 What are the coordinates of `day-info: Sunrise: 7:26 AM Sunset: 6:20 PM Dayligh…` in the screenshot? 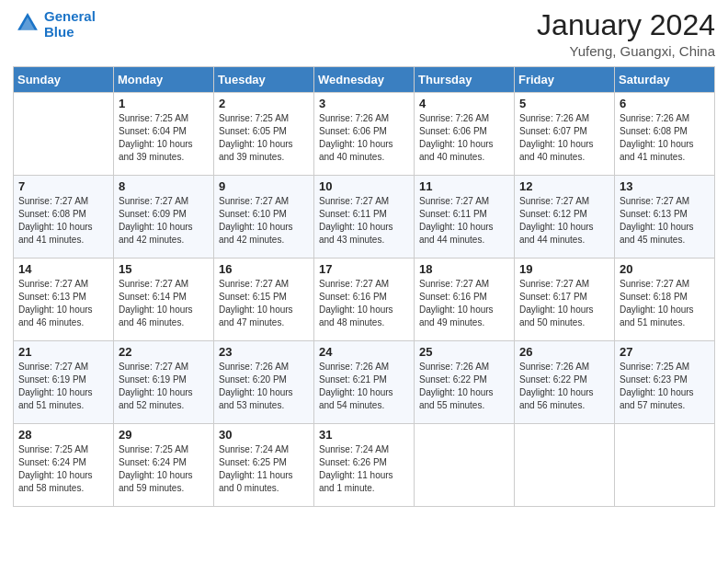 It's located at (264, 386).